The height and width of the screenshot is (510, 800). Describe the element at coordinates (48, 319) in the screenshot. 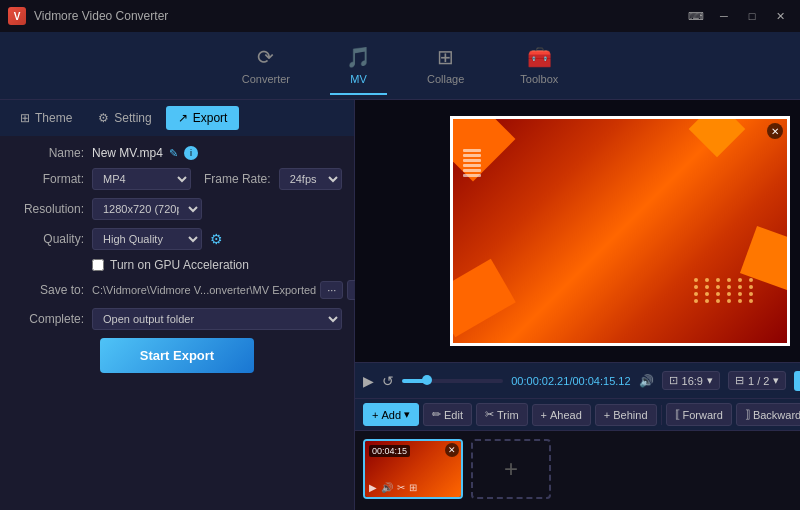

I see `complete-label: Complete:` at that location.